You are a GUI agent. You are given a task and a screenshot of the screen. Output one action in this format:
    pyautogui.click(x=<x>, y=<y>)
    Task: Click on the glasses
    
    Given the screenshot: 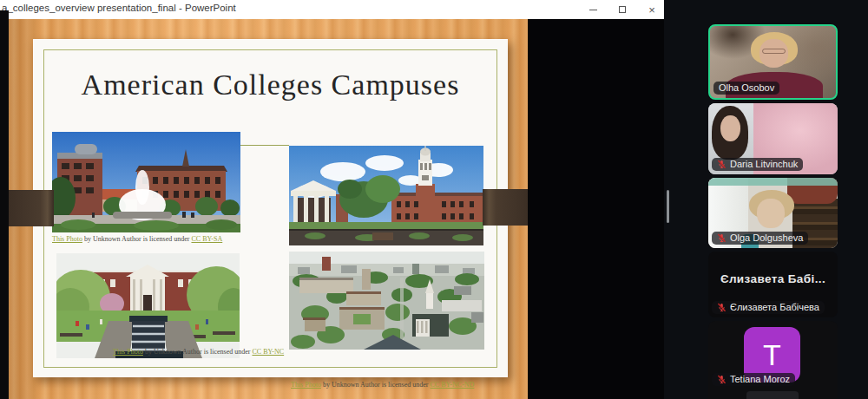 What is the action you would take?
    pyautogui.click(x=774, y=51)
    